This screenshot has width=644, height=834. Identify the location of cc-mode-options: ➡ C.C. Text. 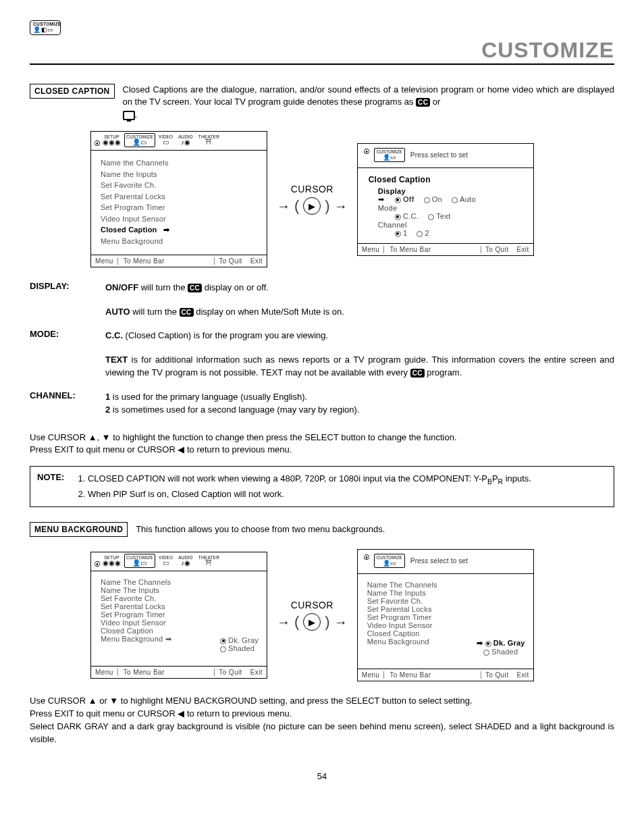
(446, 216).